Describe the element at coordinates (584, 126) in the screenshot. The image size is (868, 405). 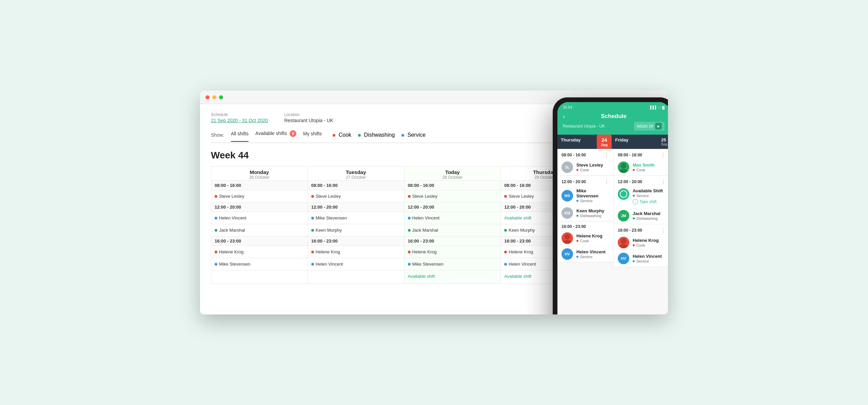
I see `phone-location: Restaurant Utopia - UK` at that location.